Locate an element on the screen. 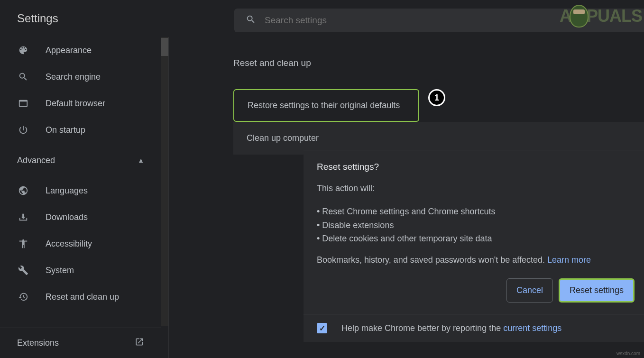 The width and height of the screenshot is (644, 358). sidebar-item-extensions: Extensions is located at coordinates (81, 343).